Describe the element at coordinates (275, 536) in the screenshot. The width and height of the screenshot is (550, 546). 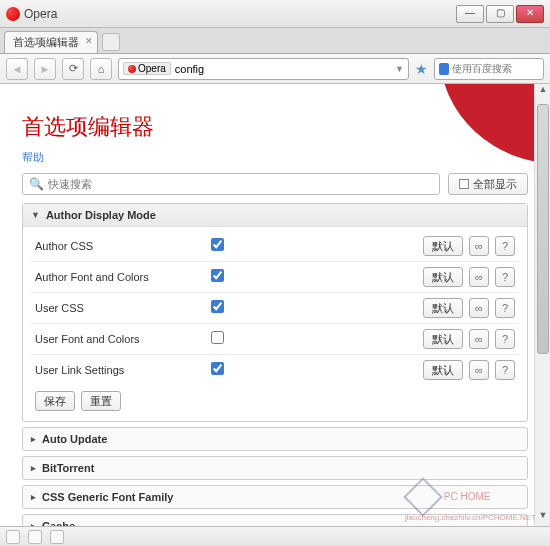
I see `status-bar` at that location.